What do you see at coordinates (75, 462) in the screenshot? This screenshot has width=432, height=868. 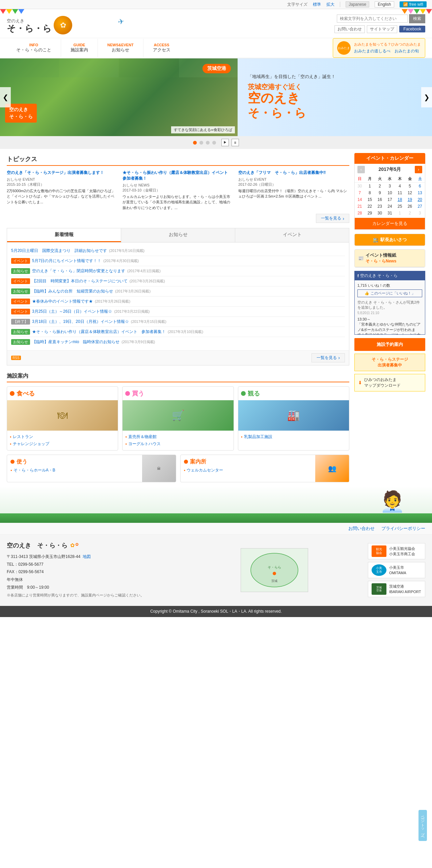 I see `facility-use-header: 使う` at bounding box center [75, 462].